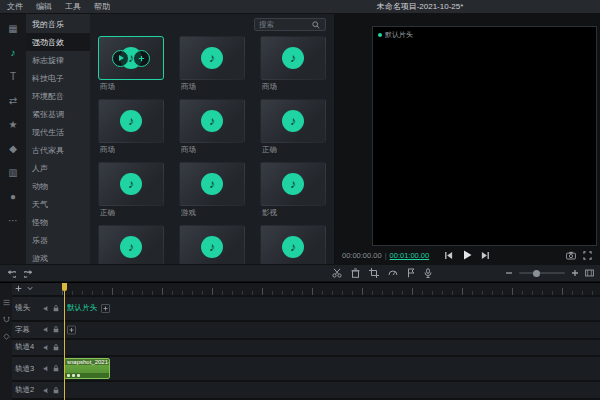 This screenshot has height=400, width=600. Describe the element at coordinates (58, 60) in the screenshot. I see `category-item: 标志旋律` at that location.